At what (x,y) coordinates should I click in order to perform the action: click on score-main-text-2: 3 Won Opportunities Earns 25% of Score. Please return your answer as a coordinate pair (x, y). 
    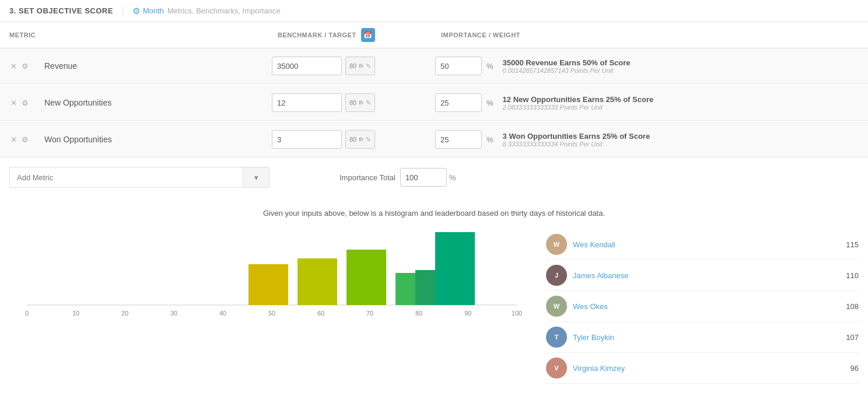
    Looking at the image, I should click on (576, 136).